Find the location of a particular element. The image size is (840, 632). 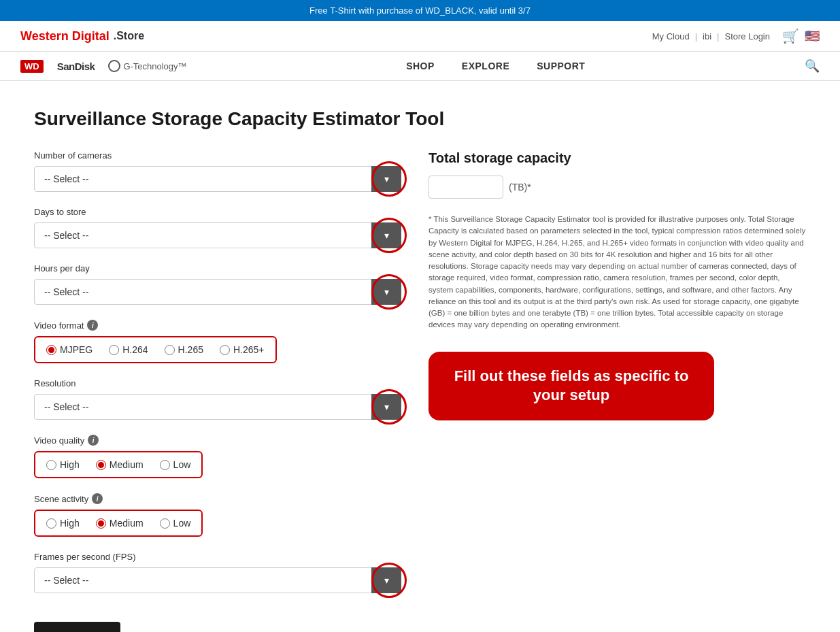

video-quality-field-group: Video quality i High Medium Low is located at coordinates (218, 456).